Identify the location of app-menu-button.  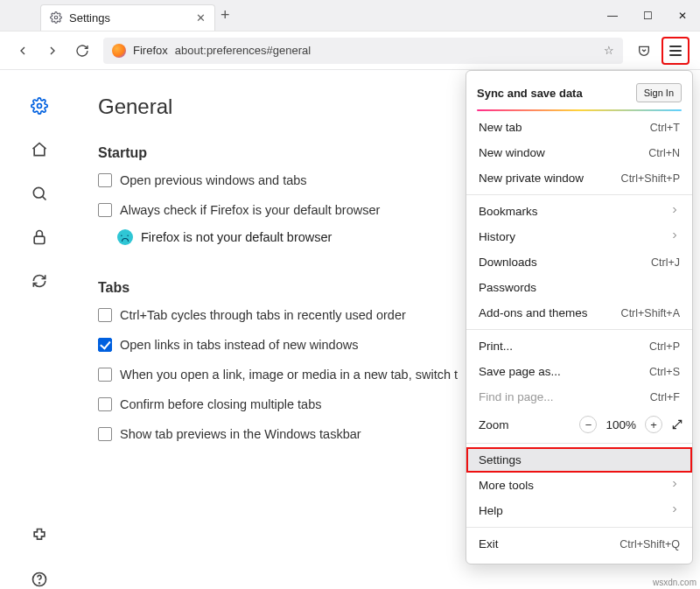
(676, 51).